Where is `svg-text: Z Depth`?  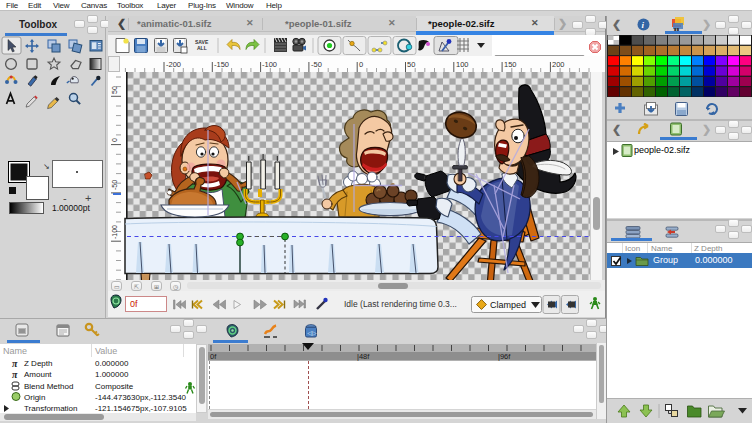
svg-text: Z Depth is located at coordinates (38, 364).